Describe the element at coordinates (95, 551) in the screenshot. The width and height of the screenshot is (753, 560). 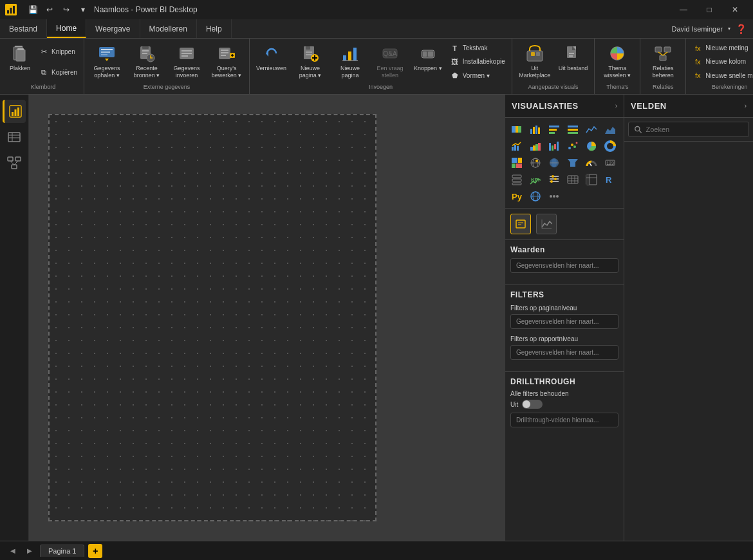
I see `add-page-btn: +` at that location.